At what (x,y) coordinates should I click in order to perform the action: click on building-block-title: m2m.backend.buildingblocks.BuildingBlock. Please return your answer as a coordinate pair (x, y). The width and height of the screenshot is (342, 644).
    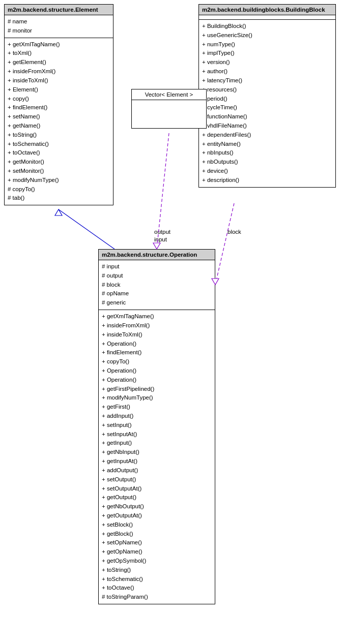
    Looking at the image, I should click on (267, 10).